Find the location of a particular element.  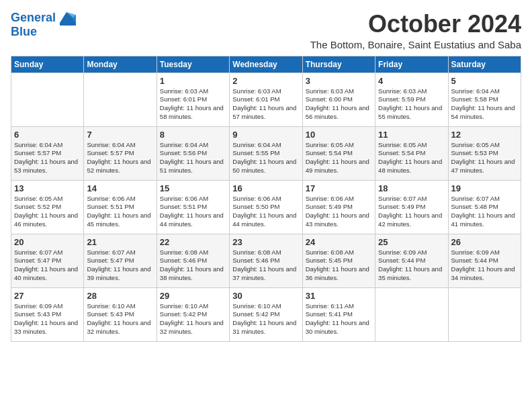

cell-day-number: 17 is located at coordinates (339, 188).